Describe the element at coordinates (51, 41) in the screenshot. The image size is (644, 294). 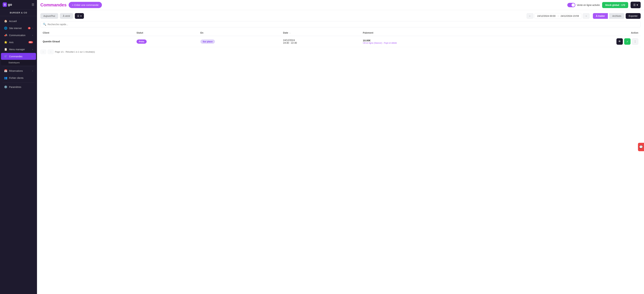
I see `client-name: Quentin Giraud` at that location.